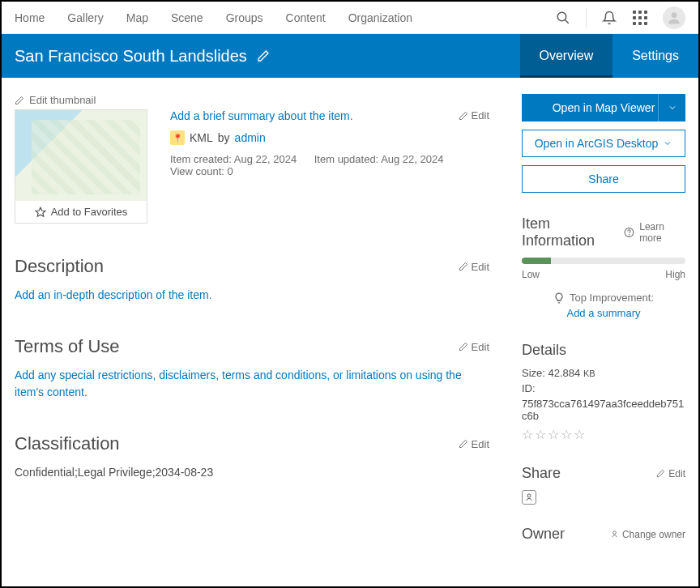 The height and width of the screenshot is (588, 700). I want to click on thumbnail-box: Add to Favorites, so click(81, 167).